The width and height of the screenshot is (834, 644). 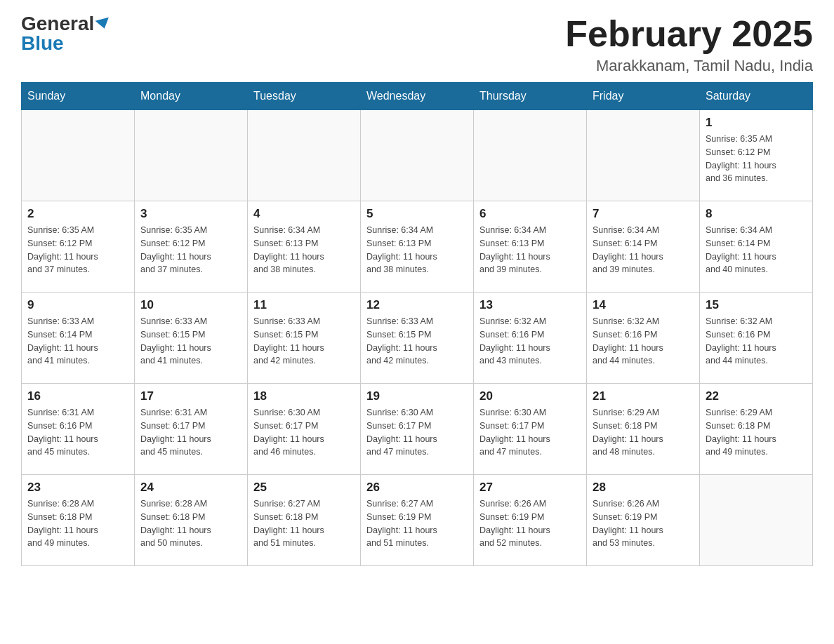 I want to click on day-number: 18, so click(x=304, y=396).